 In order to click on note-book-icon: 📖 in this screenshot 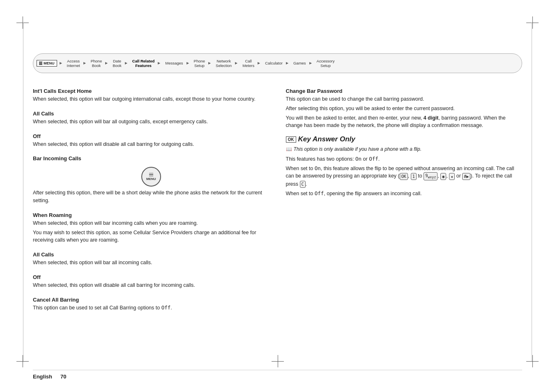, I will do `click(289, 149)`.